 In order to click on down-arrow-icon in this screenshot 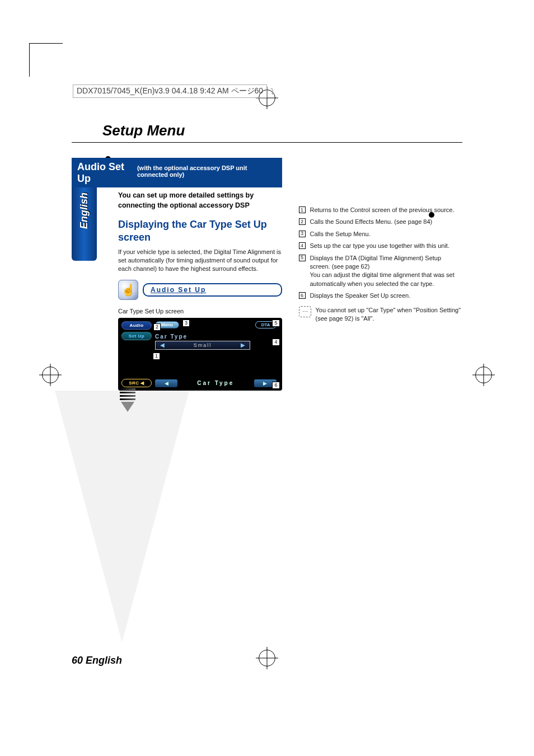, I will do `click(128, 407)`.